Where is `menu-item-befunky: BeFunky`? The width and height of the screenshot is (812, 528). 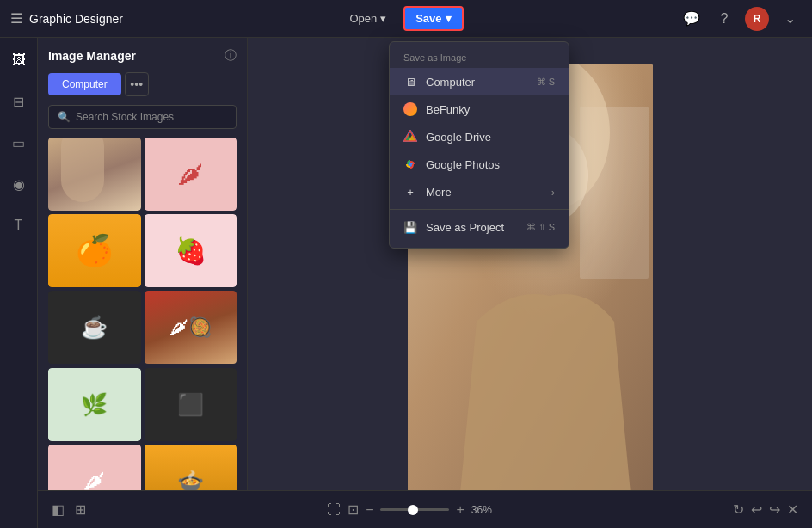
menu-item-befunky: BeFunky is located at coordinates (479, 109).